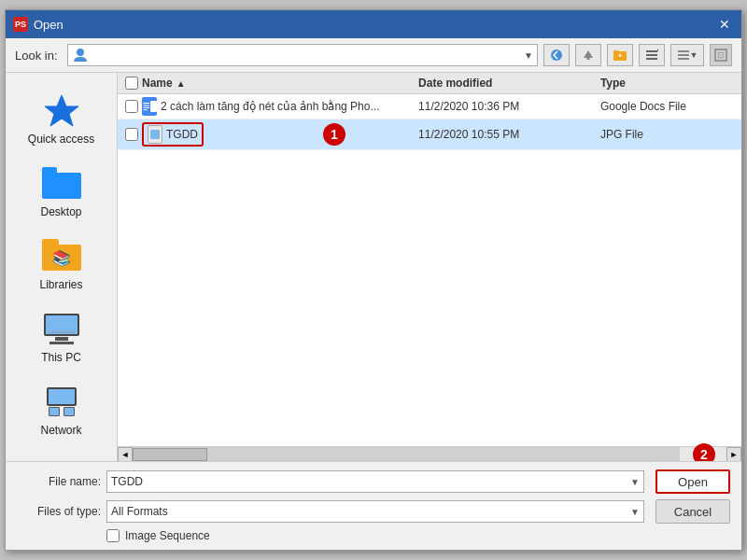 This screenshot has height=560, width=747. I want to click on network-icon, so click(62, 401).